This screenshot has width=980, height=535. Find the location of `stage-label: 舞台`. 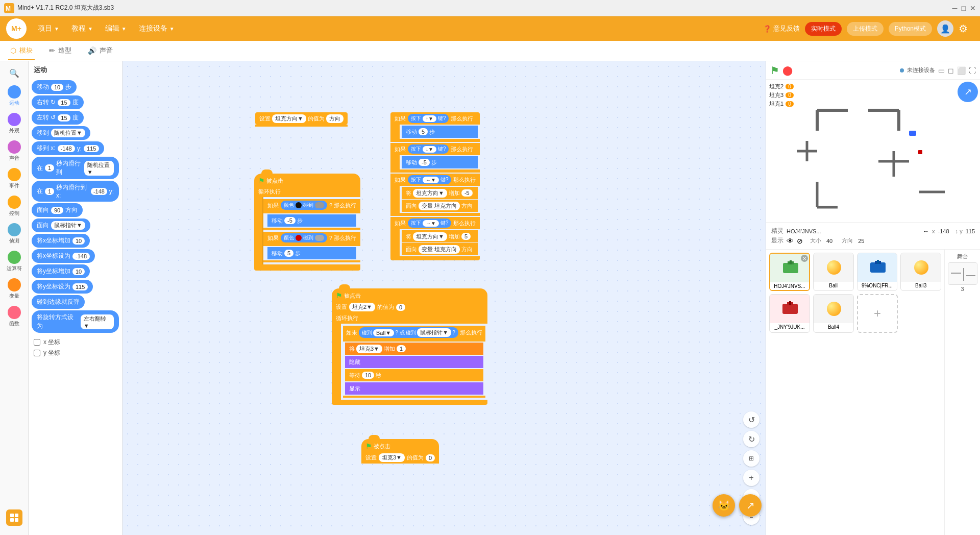

stage-label: 舞台 is located at coordinates (963, 256).